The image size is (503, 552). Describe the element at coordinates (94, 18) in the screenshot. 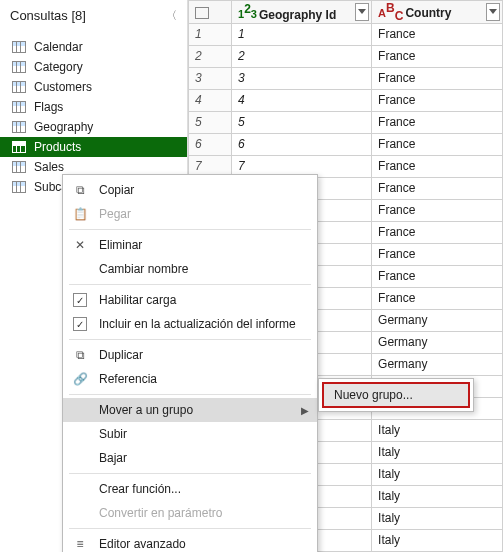

I see `sidebar-header: Consultas [8] 〈` at that location.